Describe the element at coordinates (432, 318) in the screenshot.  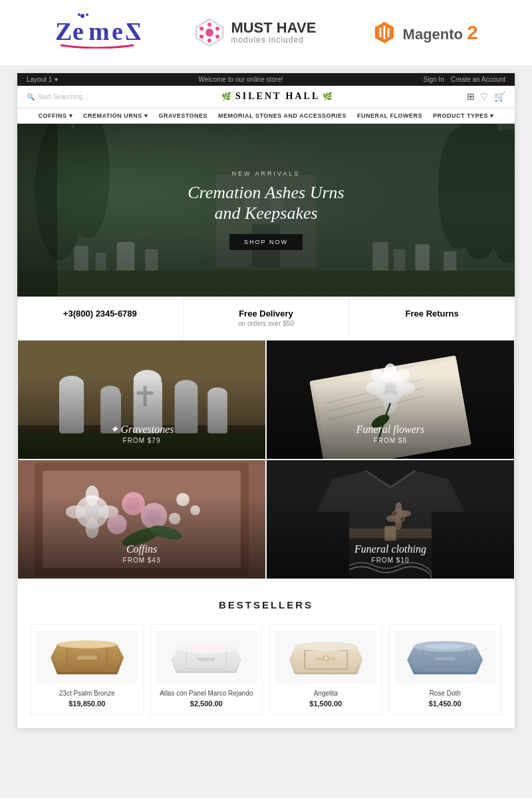
I see `returns-info: Free Returns` at that location.